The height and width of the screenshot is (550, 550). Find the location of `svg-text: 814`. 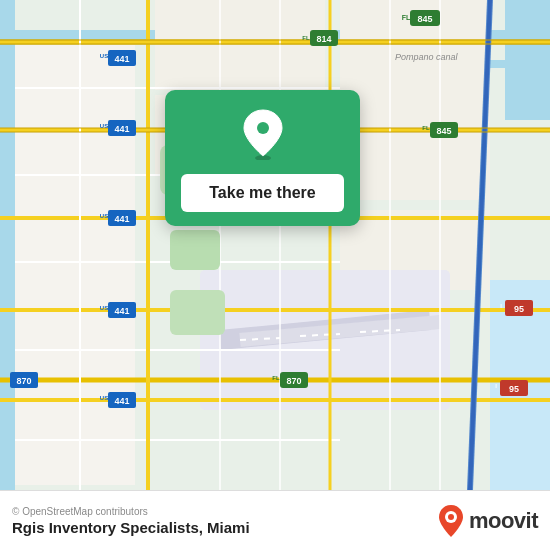

svg-text: 814 is located at coordinates (324, 39).